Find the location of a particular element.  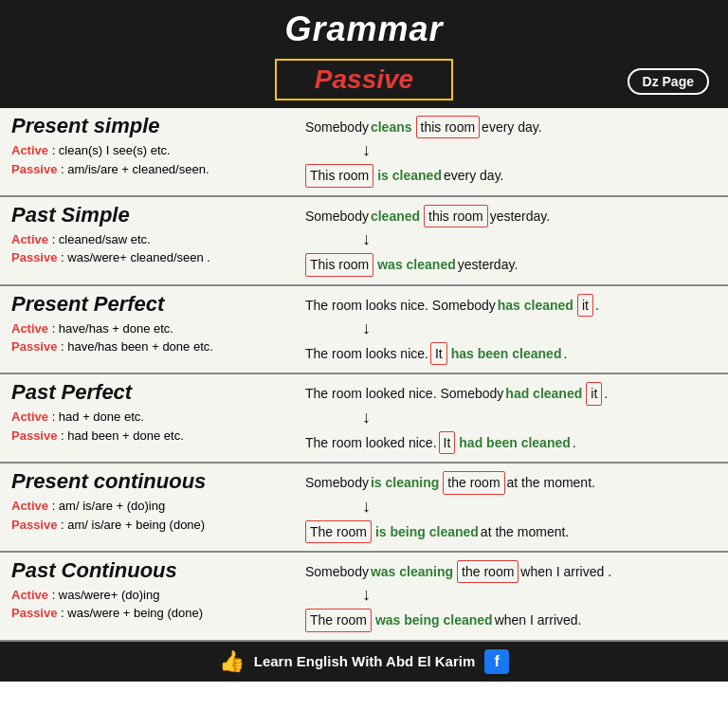

left-col-present-simple: Present simpleActive : clean(s) I see(s)… is located at coordinates (154, 146).